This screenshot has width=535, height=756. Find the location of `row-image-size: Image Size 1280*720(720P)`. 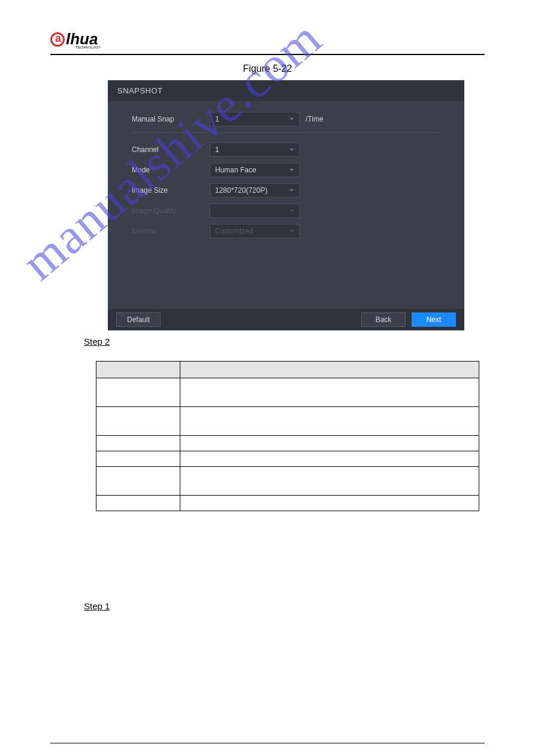

row-image-size: Image Size 1280*720(720P) is located at coordinates (286, 190).